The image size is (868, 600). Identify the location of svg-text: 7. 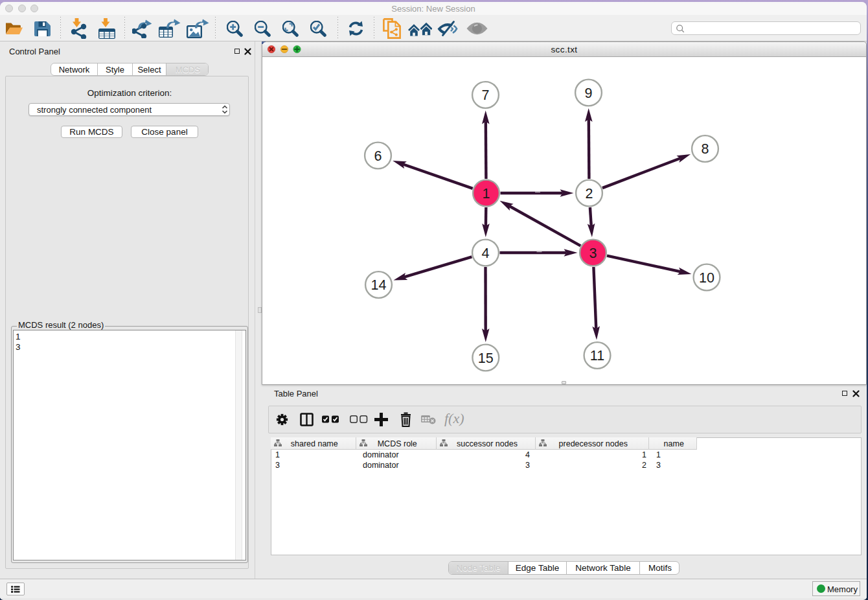
(486, 95).